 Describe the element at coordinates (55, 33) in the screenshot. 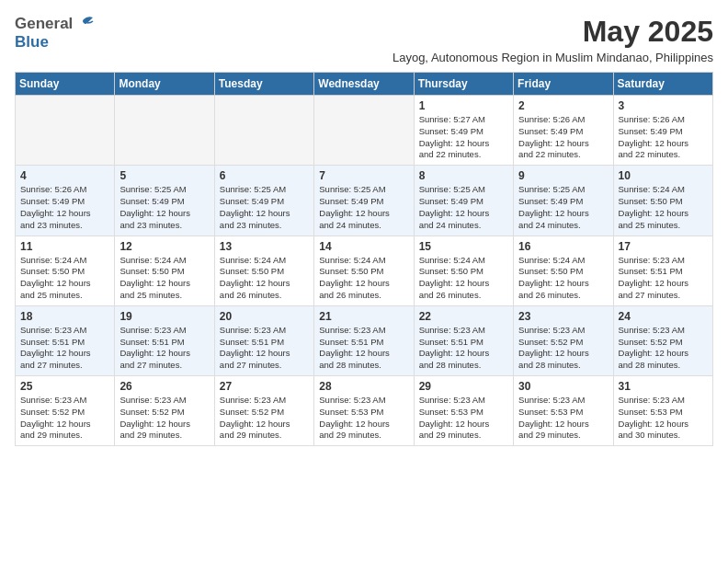

I see `logo: General Blue` at that location.